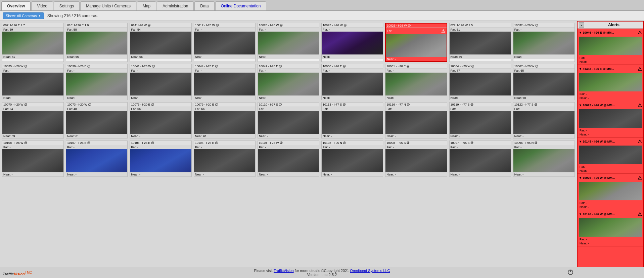  I want to click on alert-item: ▼ 10022 - I-26 W @ MM...⚠Far: -Near: -, so click(610, 119).